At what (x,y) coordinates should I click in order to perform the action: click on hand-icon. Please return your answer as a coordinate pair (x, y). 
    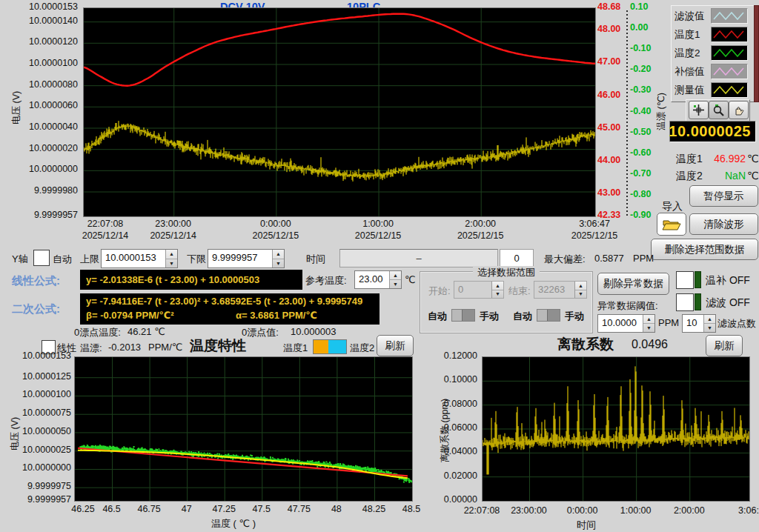
    Looking at the image, I should click on (738, 110).